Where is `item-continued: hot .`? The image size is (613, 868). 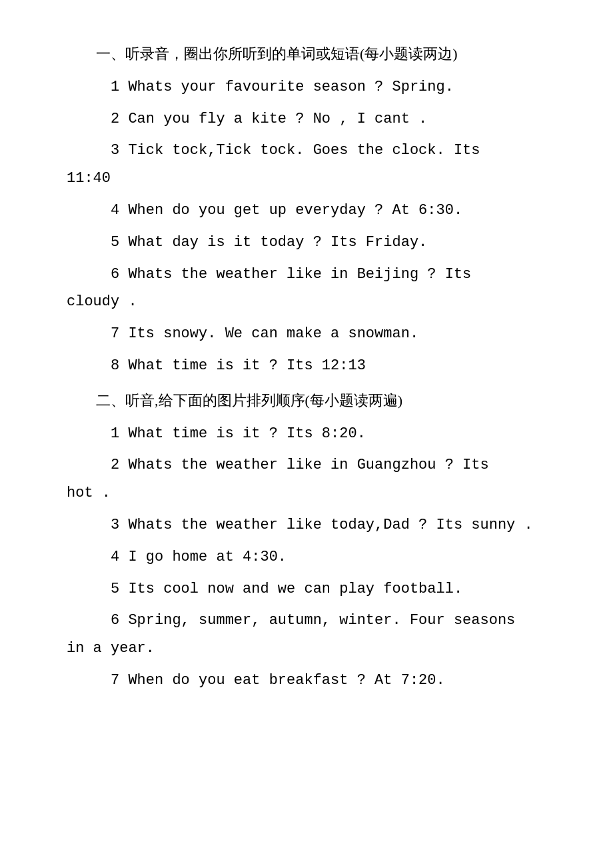 item-continued: hot . is located at coordinates (313, 493).